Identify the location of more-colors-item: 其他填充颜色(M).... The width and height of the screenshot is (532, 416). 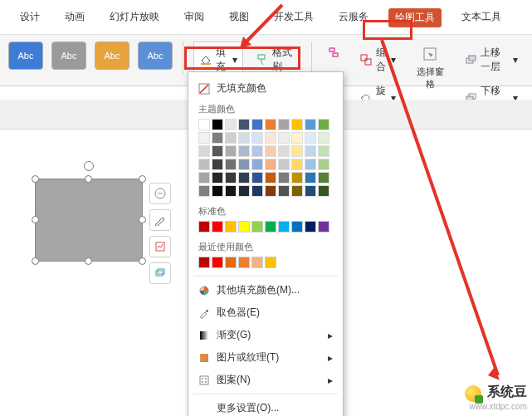
(266, 291).